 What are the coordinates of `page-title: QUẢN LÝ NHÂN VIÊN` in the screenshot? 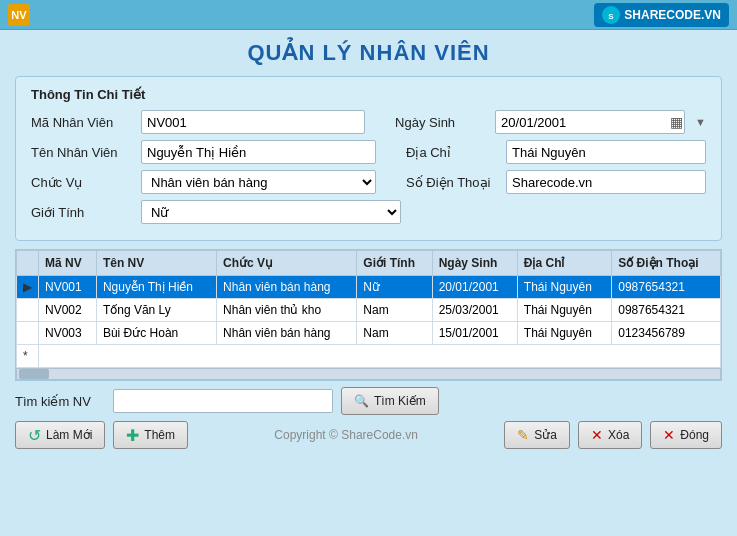 It's located at (368, 53).